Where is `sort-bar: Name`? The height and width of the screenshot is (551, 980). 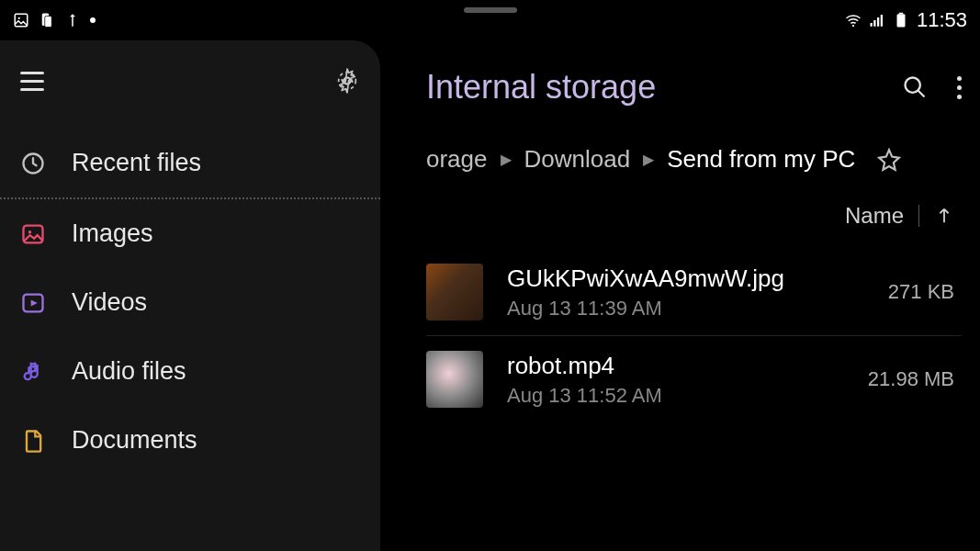
sort-bar: Name is located at coordinates (694, 216).